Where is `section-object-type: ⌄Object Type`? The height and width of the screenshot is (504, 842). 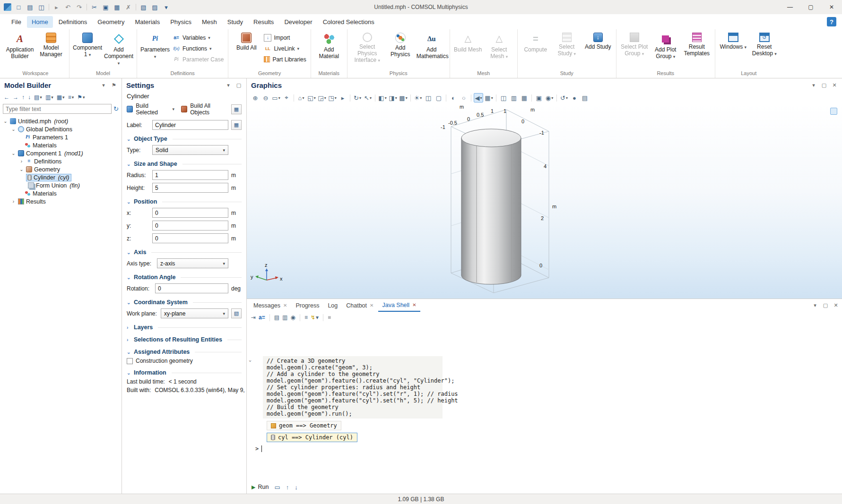 section-object-type: ⌄Object Type is located at coordinates (184, 139).